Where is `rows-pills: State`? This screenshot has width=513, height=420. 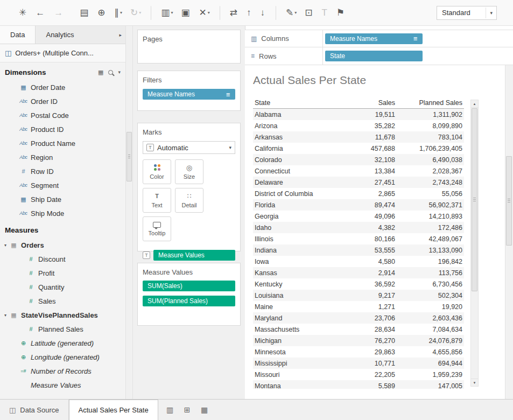 rows-pills: State is located at coordinates (418, 56).